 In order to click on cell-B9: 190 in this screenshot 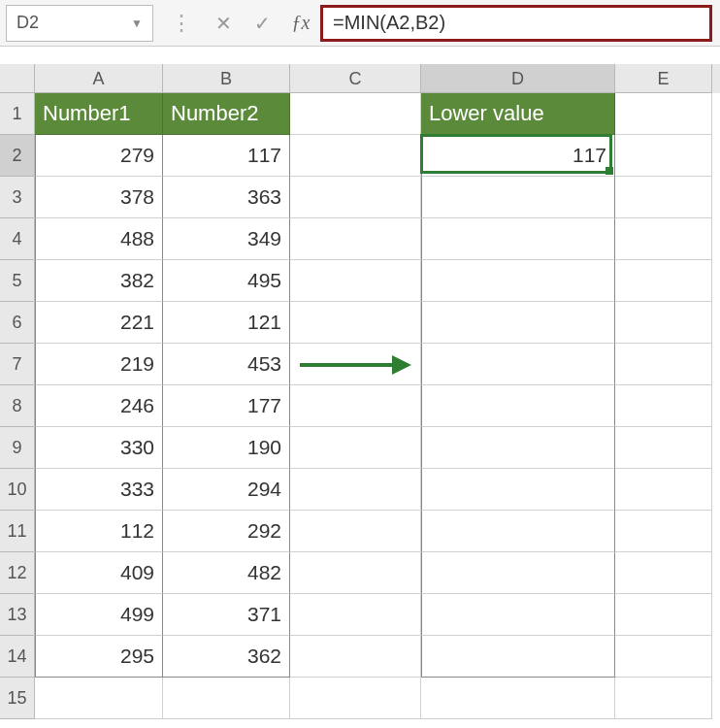, I will do `click(227, 448)`.